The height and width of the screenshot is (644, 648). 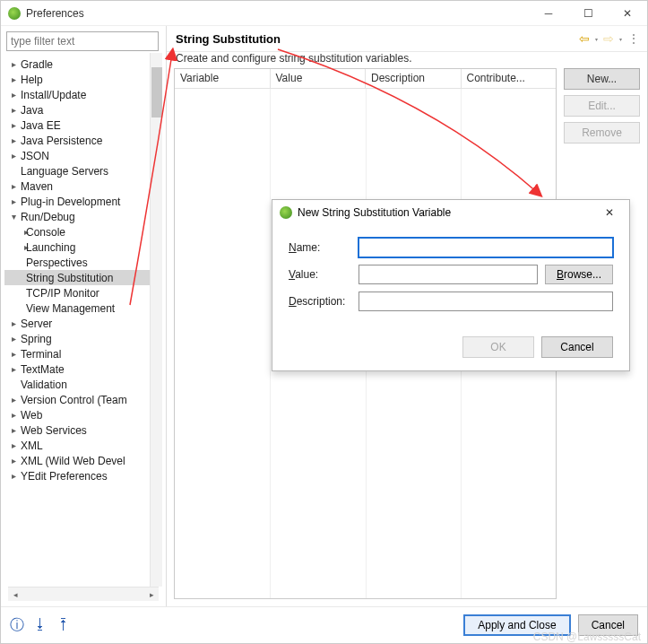 I want to click on tree-item: Java Persistence, so click(x=83, y=140).